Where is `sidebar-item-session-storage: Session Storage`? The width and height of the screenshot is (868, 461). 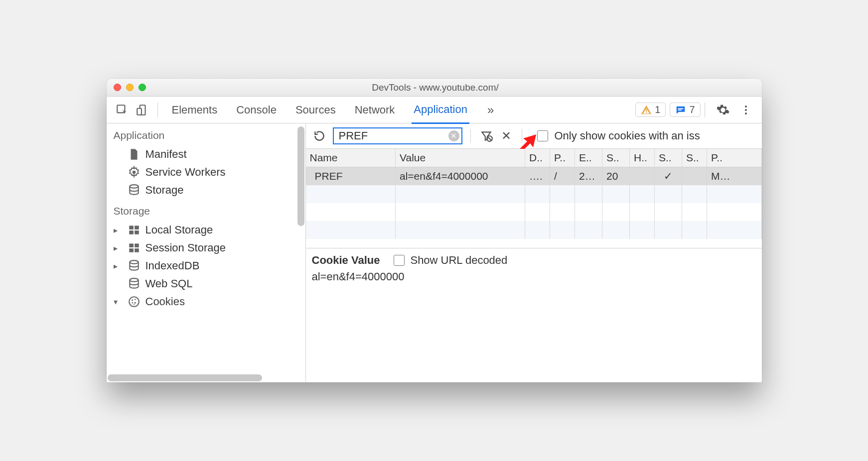 sidebar-item-session-storage: Session Storage is located at coordinates (206, 248).